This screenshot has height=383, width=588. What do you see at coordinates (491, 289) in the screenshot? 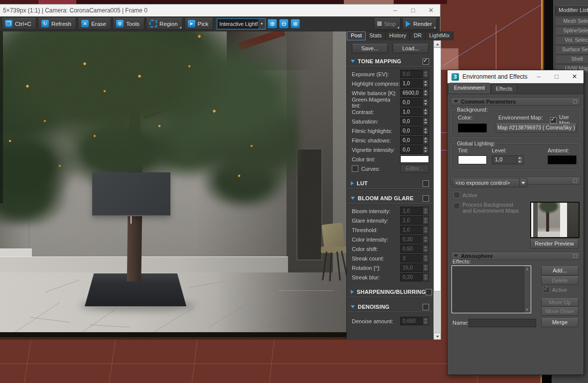
I see `atmosphere-effects-list: ∧ ∨` at bounding box center [491, 289].